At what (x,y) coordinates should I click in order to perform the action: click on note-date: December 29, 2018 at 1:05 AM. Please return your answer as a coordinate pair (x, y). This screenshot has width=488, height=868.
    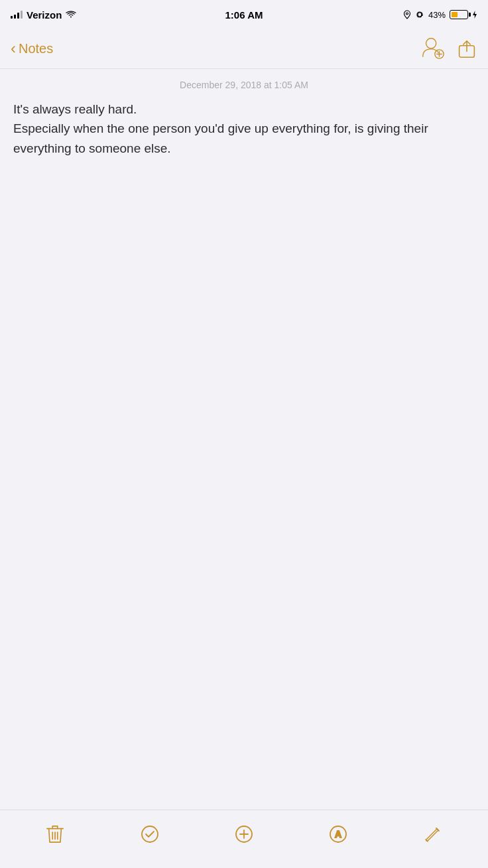
    Looking at the image, I should click on (244, 85).